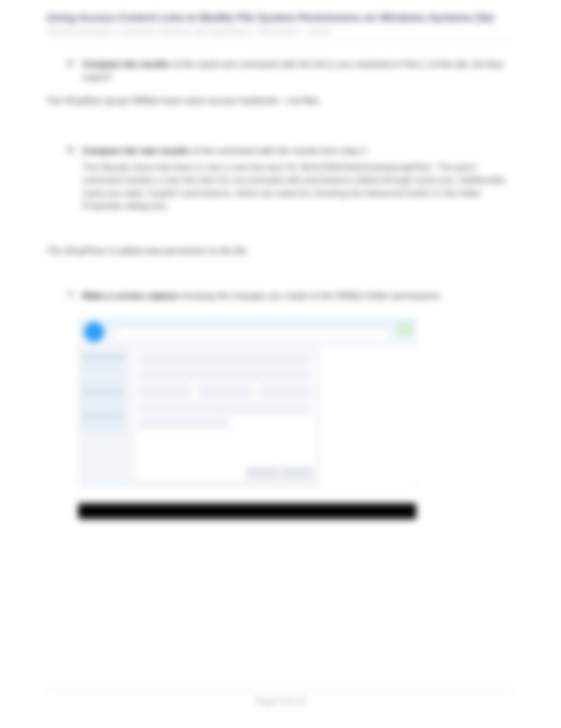  Describe the element at coordinates (94, 332) in the screenshot. I see `back-icon` at that location.